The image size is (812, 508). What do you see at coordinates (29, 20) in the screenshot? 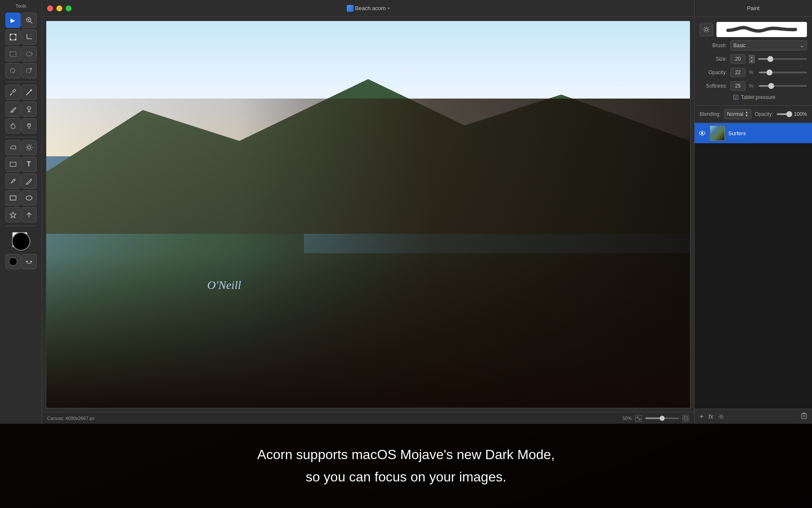
I see `tool-zoom` at bounding box center [29, 20].